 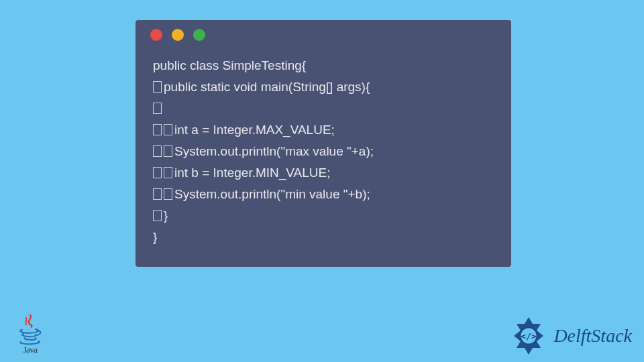 What do you see at coordinates (323, 173) in the screenshot?
I see `code-line: int b = Integer.MIN_VALUE;` at bounding box center [323, 173].